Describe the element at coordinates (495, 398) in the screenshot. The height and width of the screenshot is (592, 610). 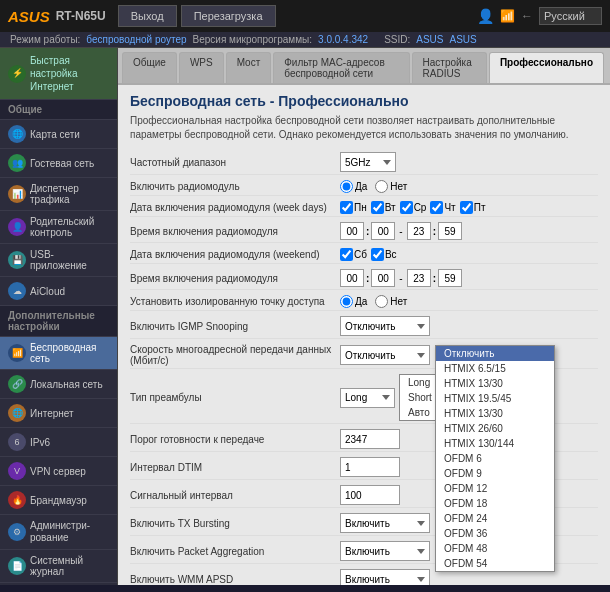
I see `multicast-option-3: HTMIX 19.5/45` at that location.